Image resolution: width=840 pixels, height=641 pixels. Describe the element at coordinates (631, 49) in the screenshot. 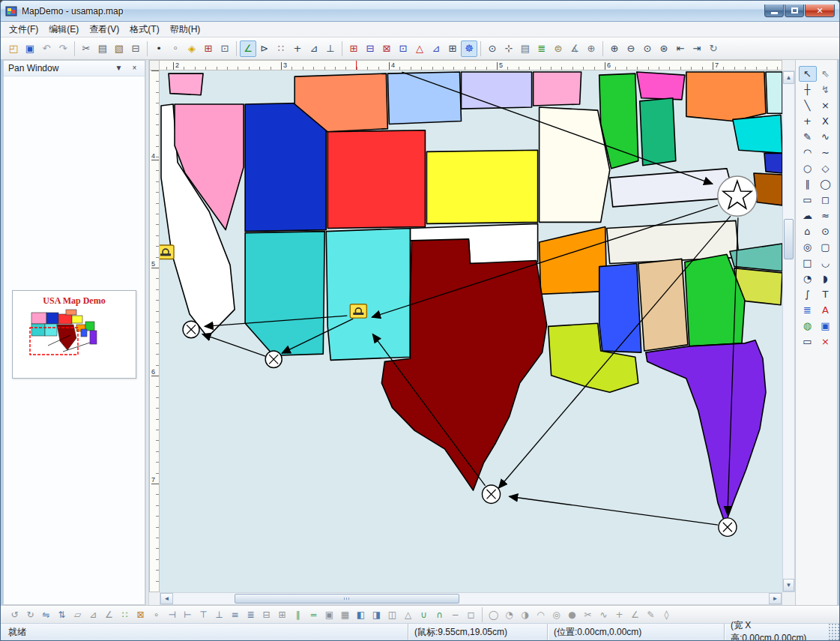

I see `zoom-out-icon: ⊖` at that location.